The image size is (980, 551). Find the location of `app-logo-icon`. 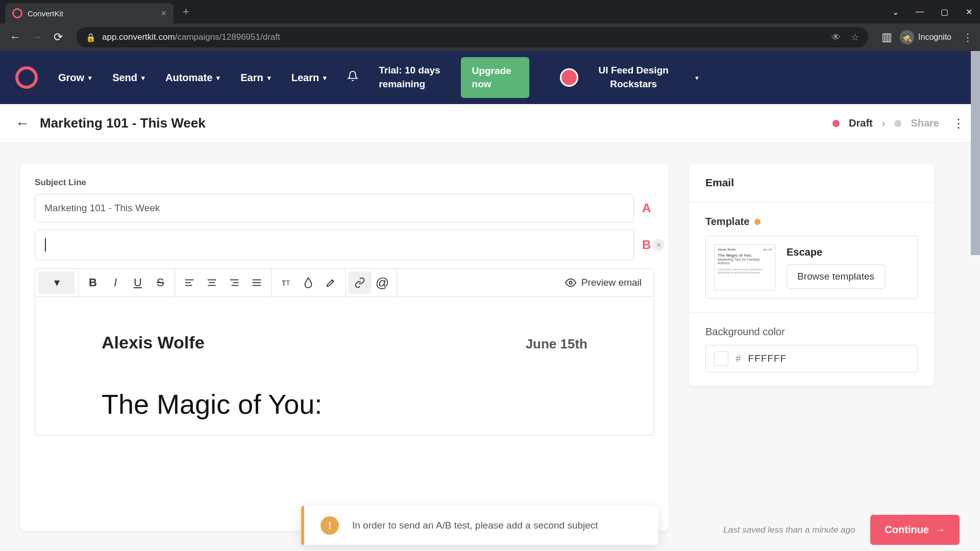

app-logo-icon is located at coordinates (27, 78).